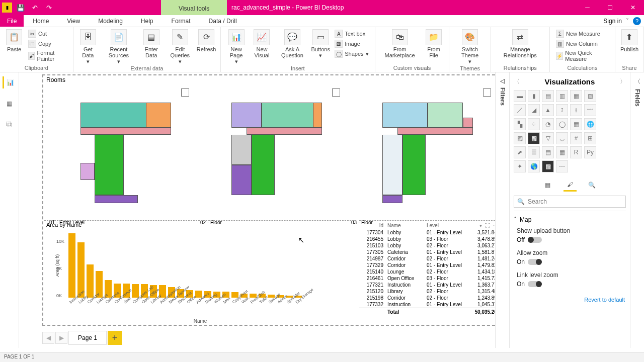 The height and width of the screenshot is (362, 644). Describe the element at coordinates (590, 110) in the screenshot. I see `ribbon-icon: 〰` at that location.